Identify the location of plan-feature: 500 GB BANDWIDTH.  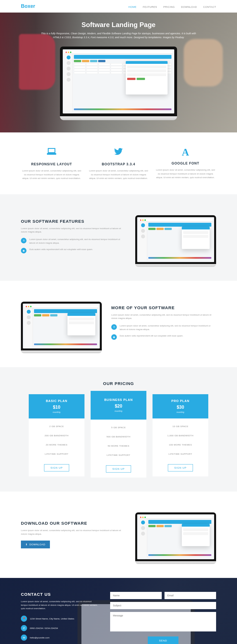
(118, 437).